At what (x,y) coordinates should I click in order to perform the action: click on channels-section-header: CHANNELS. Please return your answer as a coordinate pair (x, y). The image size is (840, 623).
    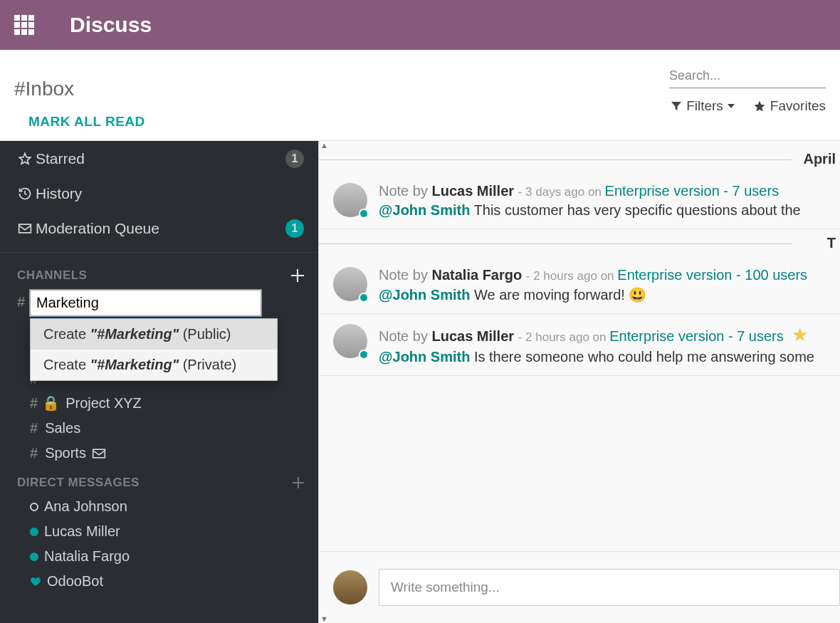
    Looking at the image, I should click on (159, 273).